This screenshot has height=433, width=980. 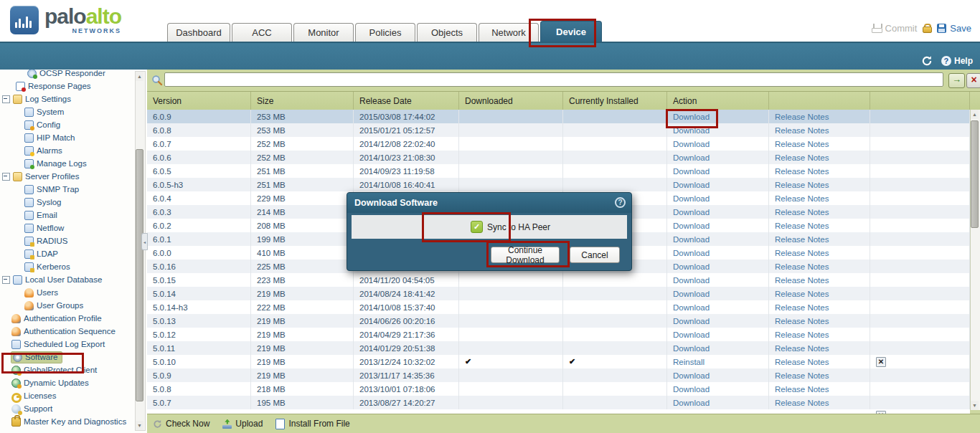 I want to click on save-button: Save, so click(x=954, y=29).